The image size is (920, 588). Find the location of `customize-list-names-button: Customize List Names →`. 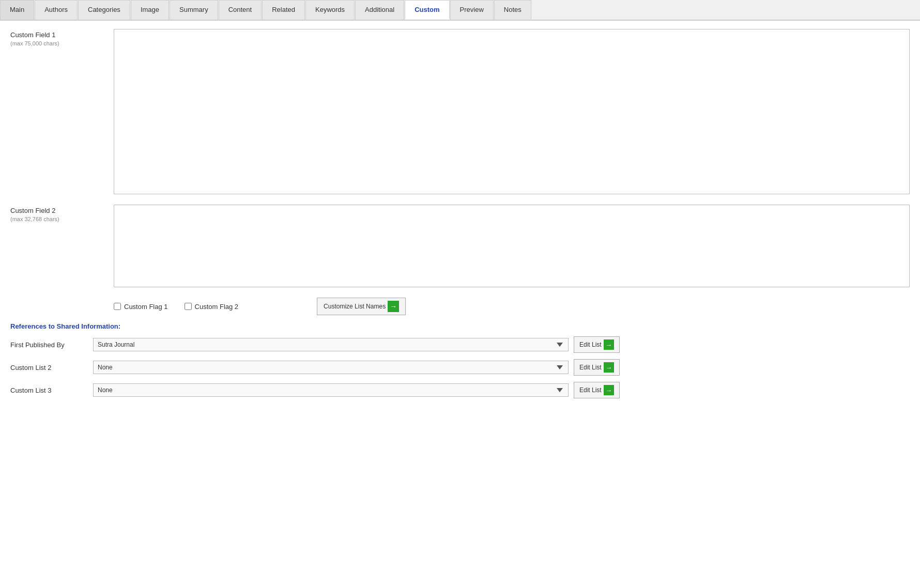

customize-list-names-button: Customize List Names → is located at coordinates (361, 306).